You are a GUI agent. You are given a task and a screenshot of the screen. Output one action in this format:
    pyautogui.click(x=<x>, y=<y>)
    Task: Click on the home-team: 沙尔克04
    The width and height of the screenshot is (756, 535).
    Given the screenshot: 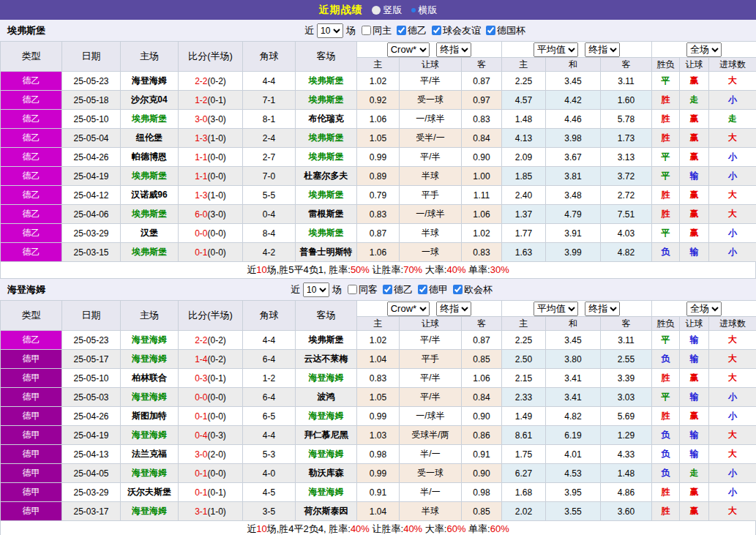 What is the action you would take?
    pyautogui.click(x=149, y=100)
    